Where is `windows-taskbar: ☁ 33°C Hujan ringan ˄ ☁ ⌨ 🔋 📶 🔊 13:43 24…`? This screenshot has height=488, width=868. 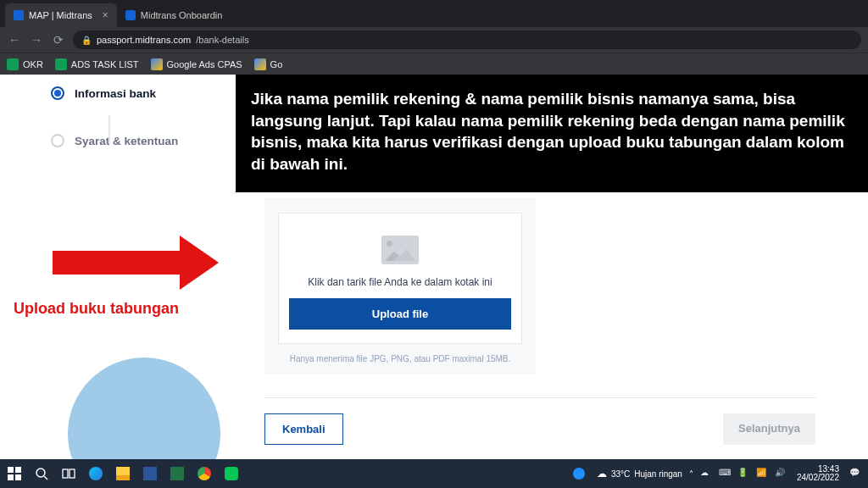 windows-taskbar: ☁ 33°C Hujan ringan ˄ ☁ ⌨ 🔋 📶 🔊 13:43 24… is located at coordinates (434, 474).